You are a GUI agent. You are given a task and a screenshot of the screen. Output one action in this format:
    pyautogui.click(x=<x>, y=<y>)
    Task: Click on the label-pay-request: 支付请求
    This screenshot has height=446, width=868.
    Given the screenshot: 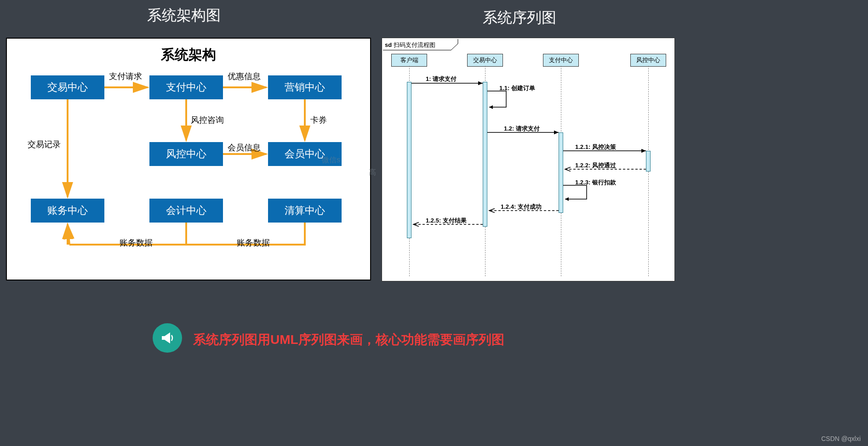 What is the action you would take?
    pyautogui.click(x=126, y=76)
    